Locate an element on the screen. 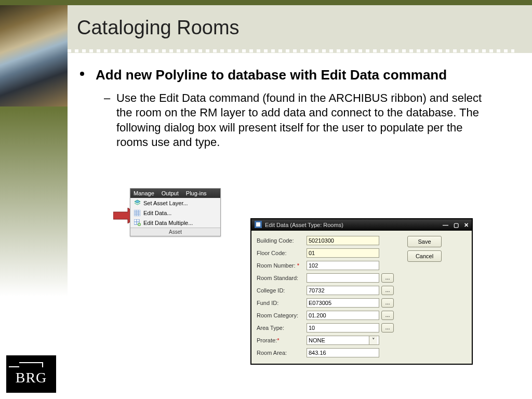 This screenshot has height=399, width=532. logo-text: BRG is located at coordinates (31, 378).